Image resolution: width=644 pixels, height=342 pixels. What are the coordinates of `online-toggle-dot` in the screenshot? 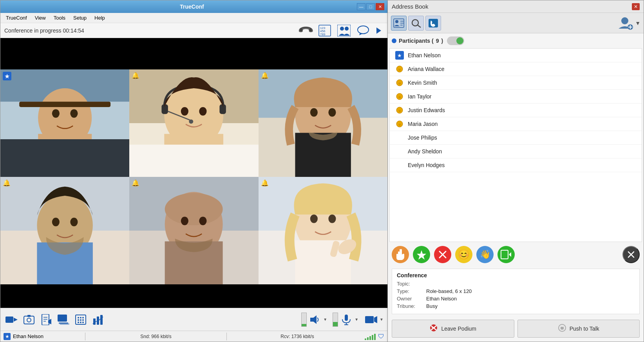 It's located at (460, 41).